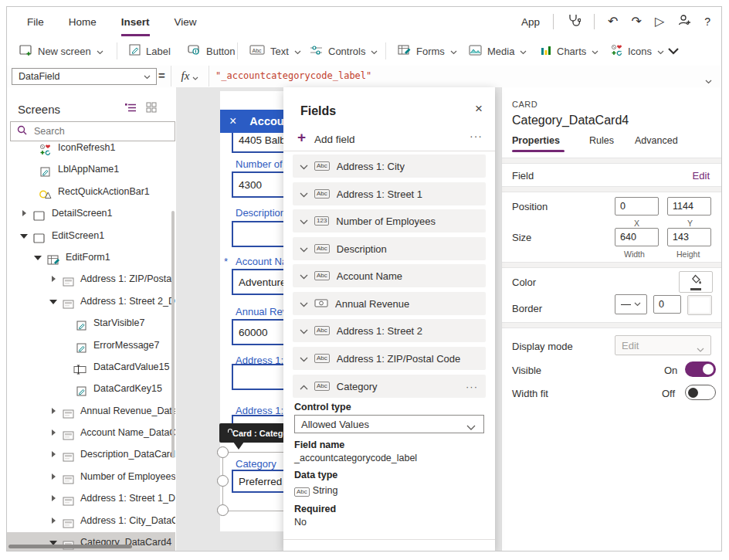 The height and width of the screenshot is (560, 729). What do you see at coordinates (709, 80) in the screenshot?
I see `formula-expand-chevron-icon` at bounding box center [709, 80].